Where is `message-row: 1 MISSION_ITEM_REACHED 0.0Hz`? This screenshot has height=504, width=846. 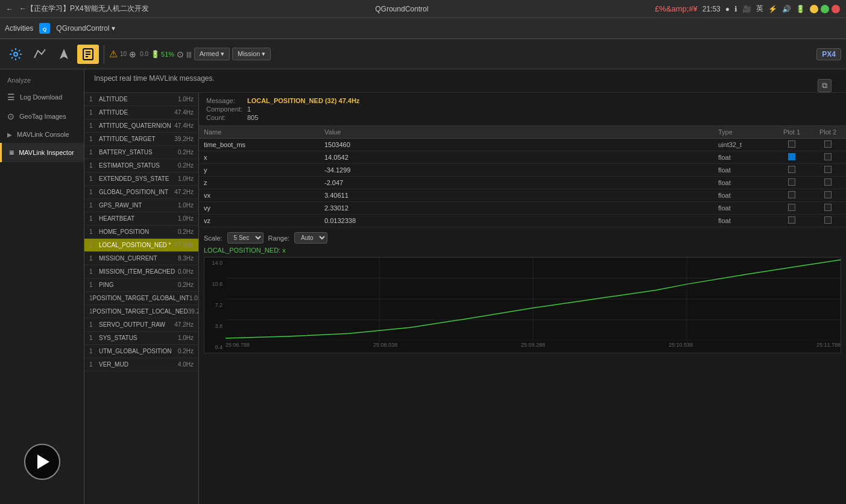 message-row: 1 MISSION_ITEM_REACHED 0.0Hz is located at coordinates (141, 272).